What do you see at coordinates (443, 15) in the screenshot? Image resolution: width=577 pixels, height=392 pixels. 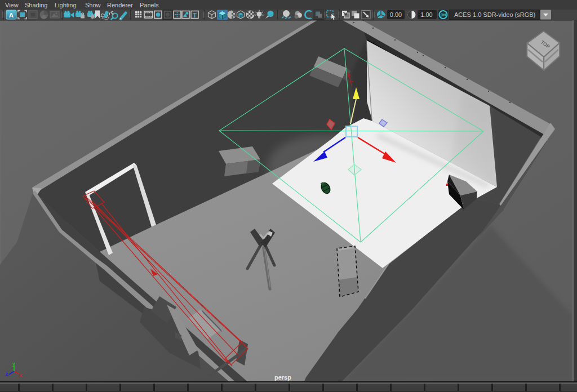 I see `svg-text: ON` at bounding box center [443, 15].